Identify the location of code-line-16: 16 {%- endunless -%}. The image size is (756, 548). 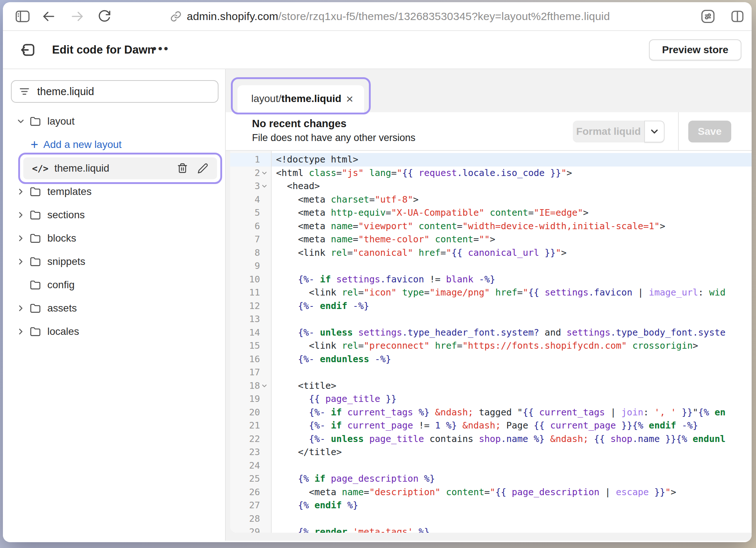
(491, 359).